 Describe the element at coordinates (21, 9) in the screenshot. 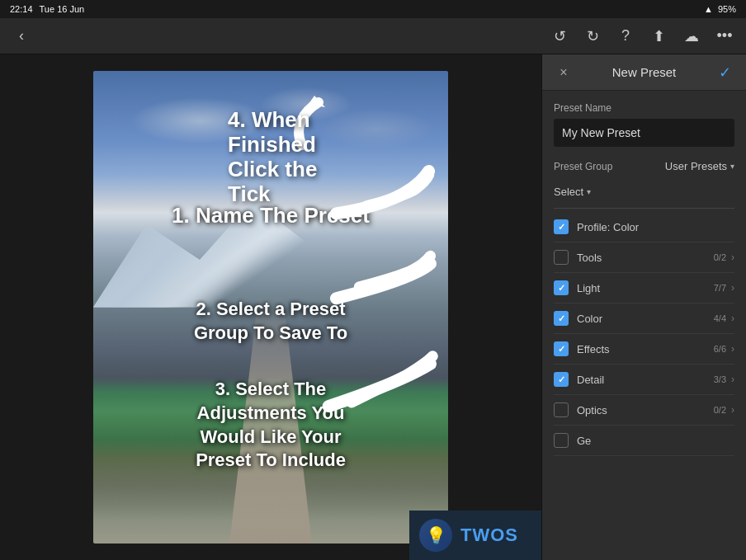

I see `time: 22:14` at that location.